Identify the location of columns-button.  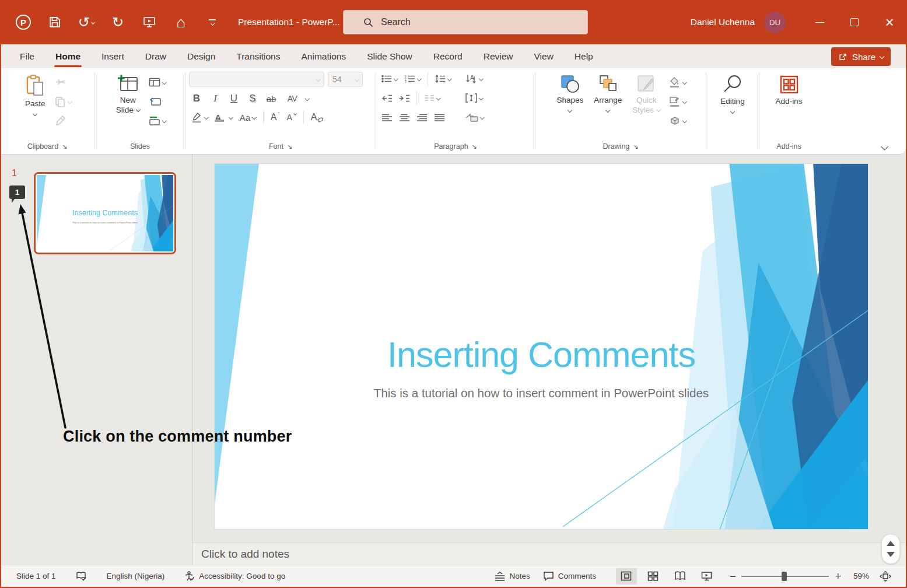
(432, 98).